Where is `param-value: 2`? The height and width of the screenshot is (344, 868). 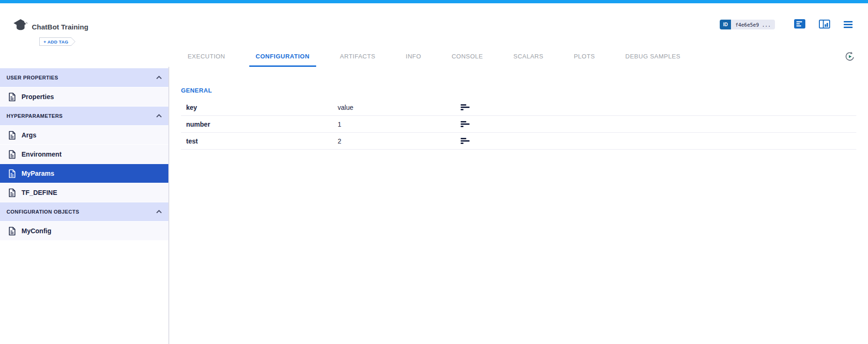
param-value: 2 is located at coordinates (399, 141).